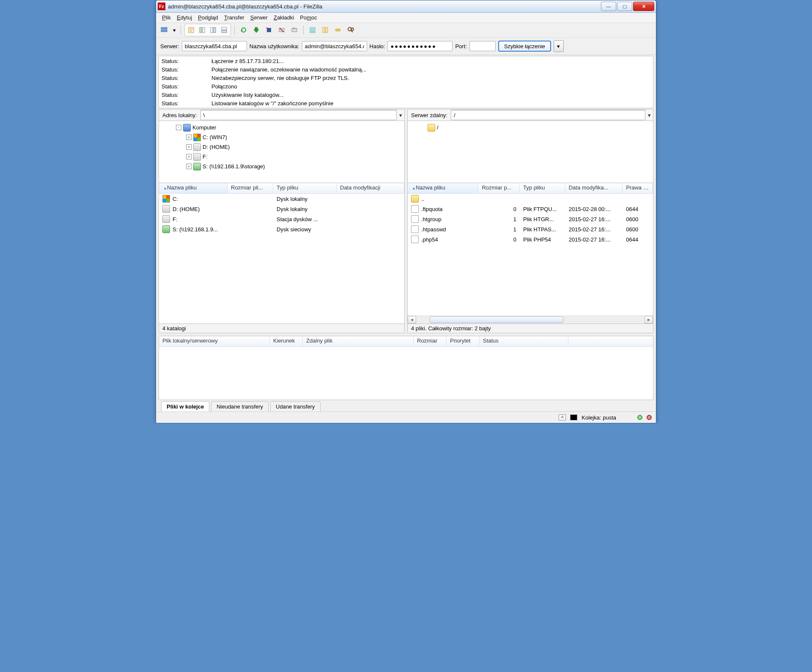 The height and width of the screenshot is (672, 812). What do you see at coordinates (638, 188) in the screenshot?
I see `column-header: Prawa dos` at bounding box center [638, 188].